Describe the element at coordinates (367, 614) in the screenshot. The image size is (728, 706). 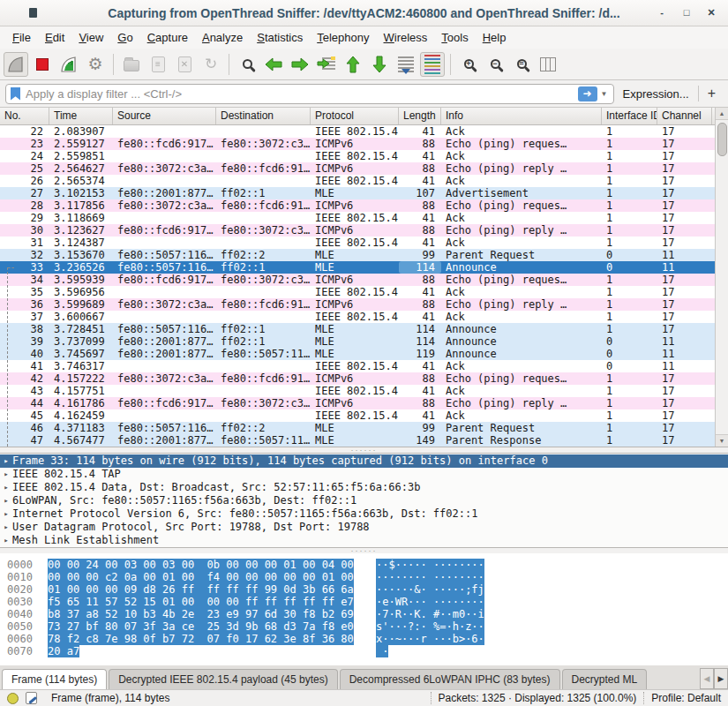
I see `hex-row: 0040b8 37 a8 52 10 b3 4b 2e 23 e9 97 6d …` at that location.